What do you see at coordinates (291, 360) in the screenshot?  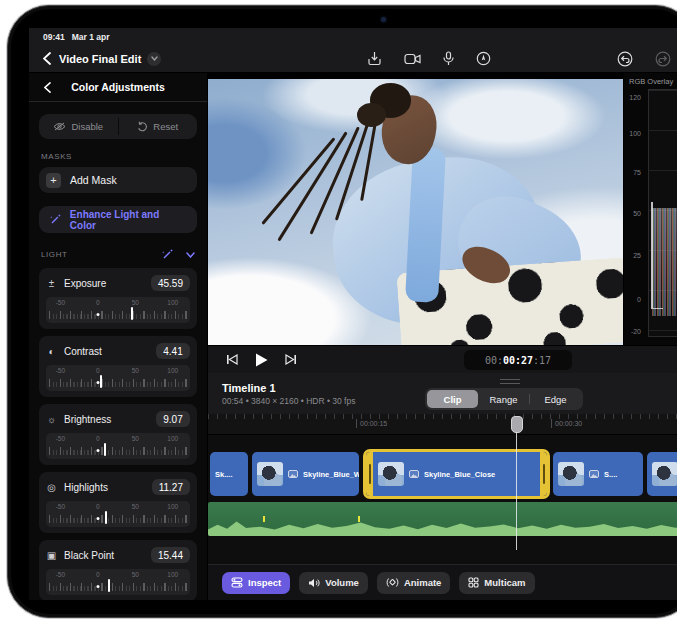 I see `skip-forward-button` at bounding box center [291, 360].